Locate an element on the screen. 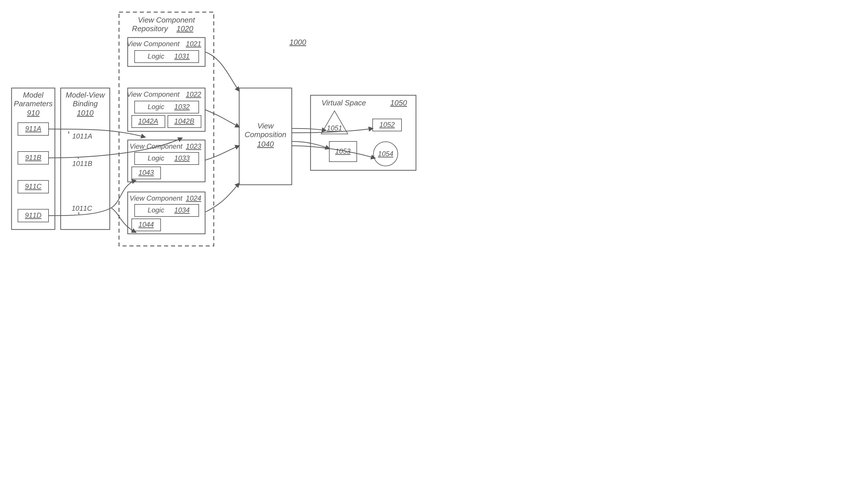  svg-text: 1054 is located at coordinates (385, 154).